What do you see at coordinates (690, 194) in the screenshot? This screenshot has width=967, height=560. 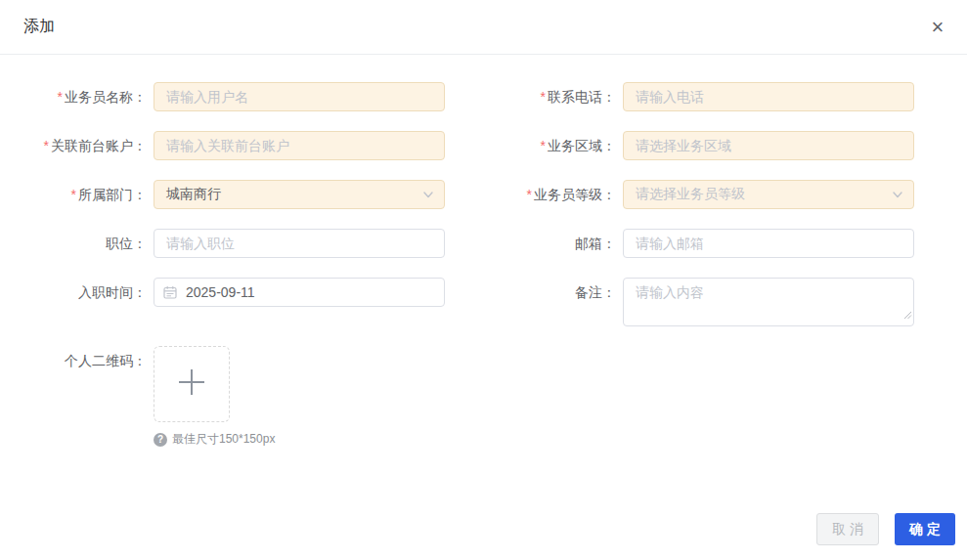 I see `salesperson-level-placeholder: 请选择业务员等级` at bounding box center [690, 194].